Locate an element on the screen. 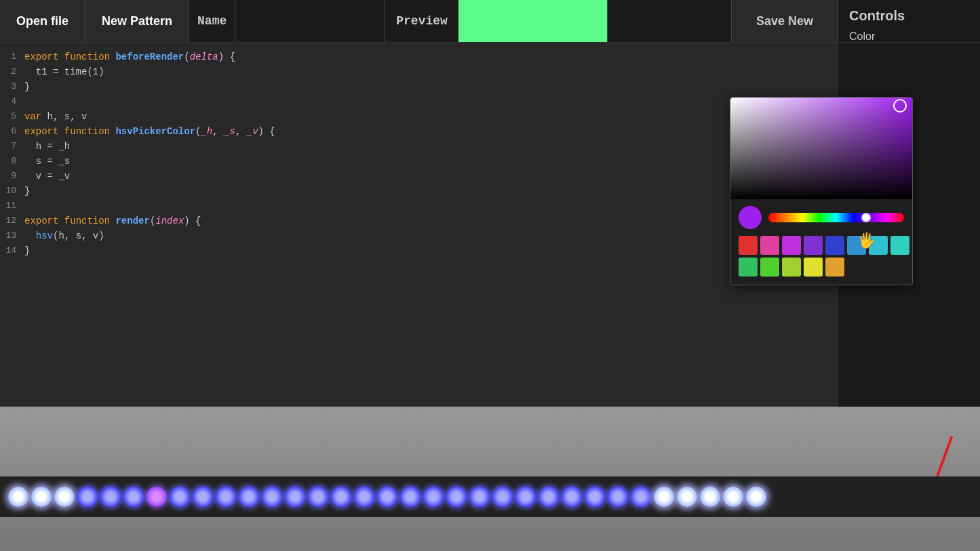 The width and height of the screenshot is (980, 551). table-row: 7 h = _h is located at coordinates (419, 146).